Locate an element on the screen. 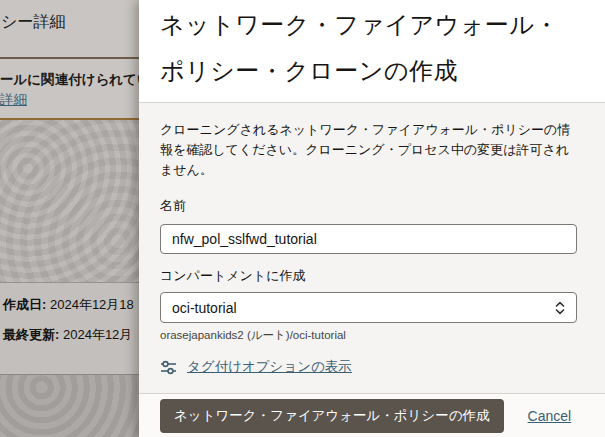 This screenshot has width=605, height=437. dialog-title-line1: ネットワーク・ファイアウォール・ is located at coordinates (370, 25).